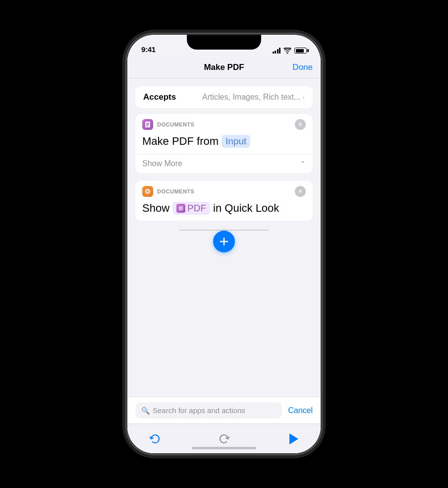 This screenshot has width=448, height=488. Describe the element at coordinates (300, 191) in the screenshot. I see `card2-close-button: ×` at that location.